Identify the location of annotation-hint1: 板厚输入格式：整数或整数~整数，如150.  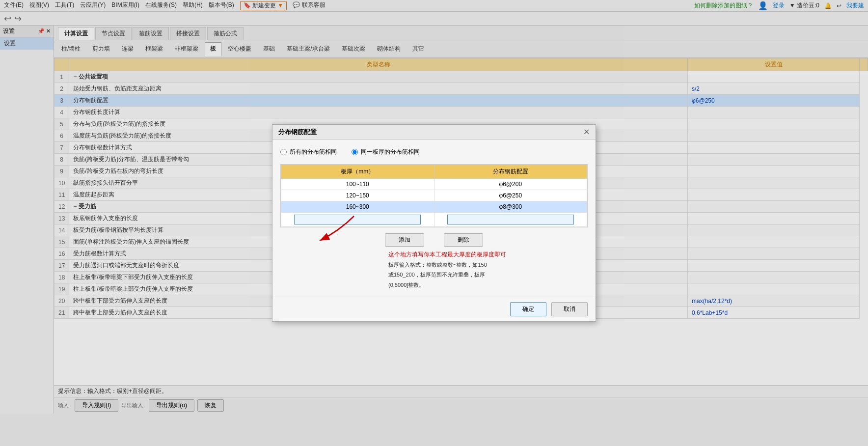
(447, 265).